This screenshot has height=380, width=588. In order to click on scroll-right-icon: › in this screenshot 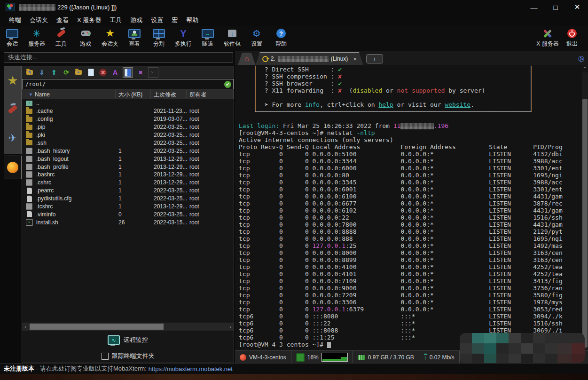, I will do `click(230, 327)`.